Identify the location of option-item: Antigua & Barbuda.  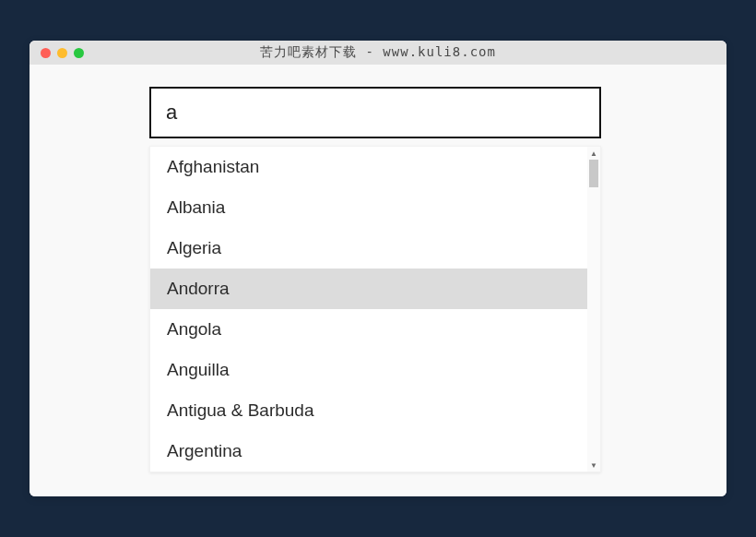
(375, 411).